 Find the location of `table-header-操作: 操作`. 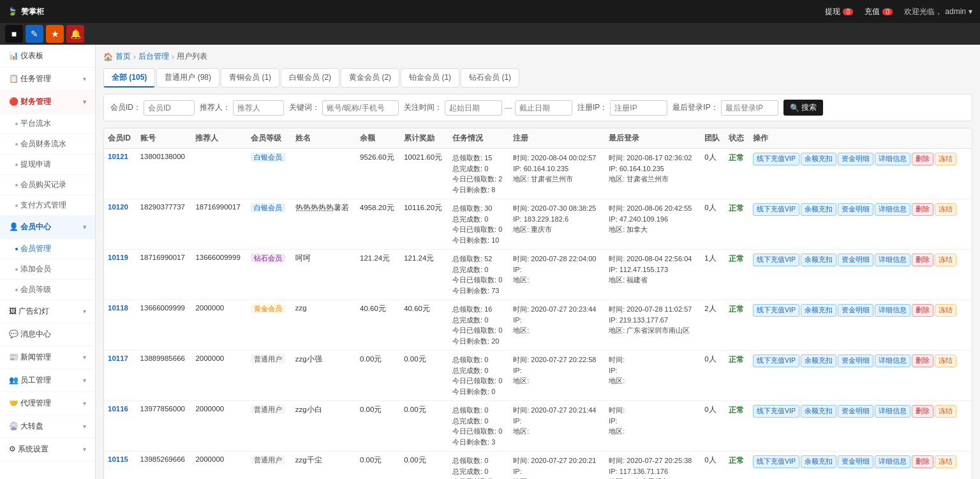

table-header-操作: 操作 is located at coordinates (860, 139).